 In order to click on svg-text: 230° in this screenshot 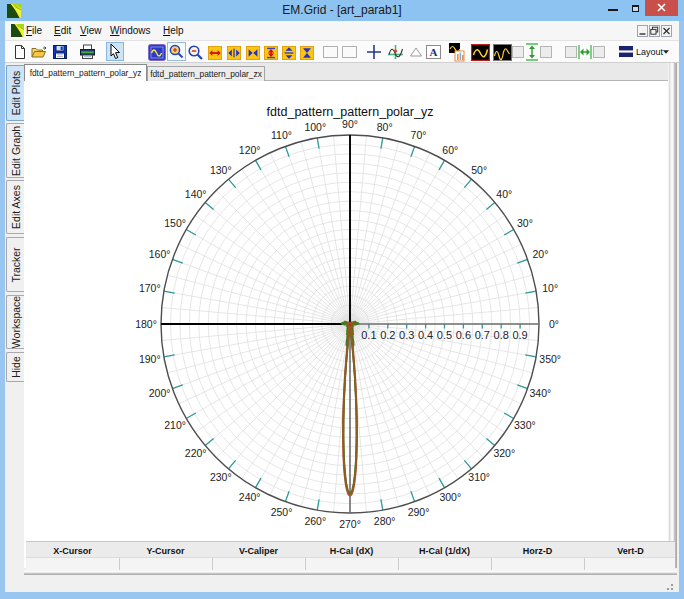, I will do `click(221, 477)`.